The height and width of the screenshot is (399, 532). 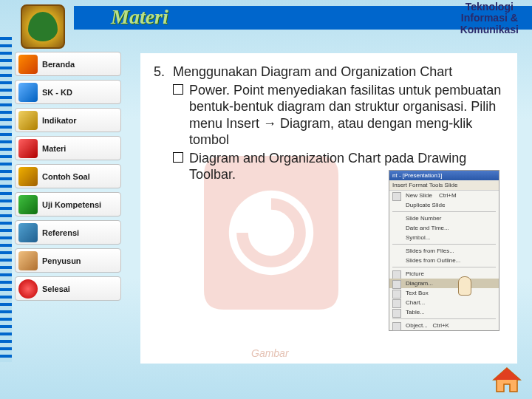 What do you see at coordinates (466, 288) in the screenshot?
I see `cursor-hand-icon` at bounding box center [466, 288].